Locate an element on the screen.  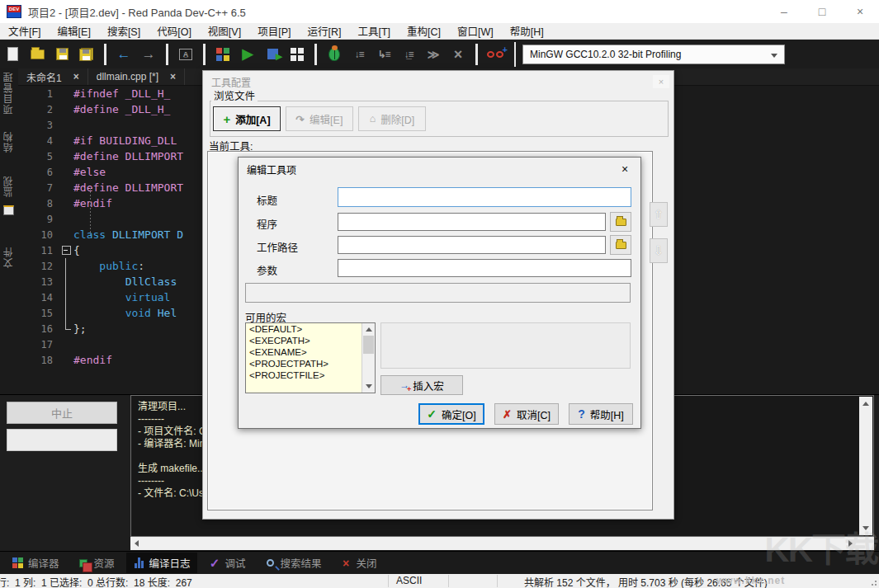
bottom-tab-5: ×关闭 is located at coordinates (358, 562).